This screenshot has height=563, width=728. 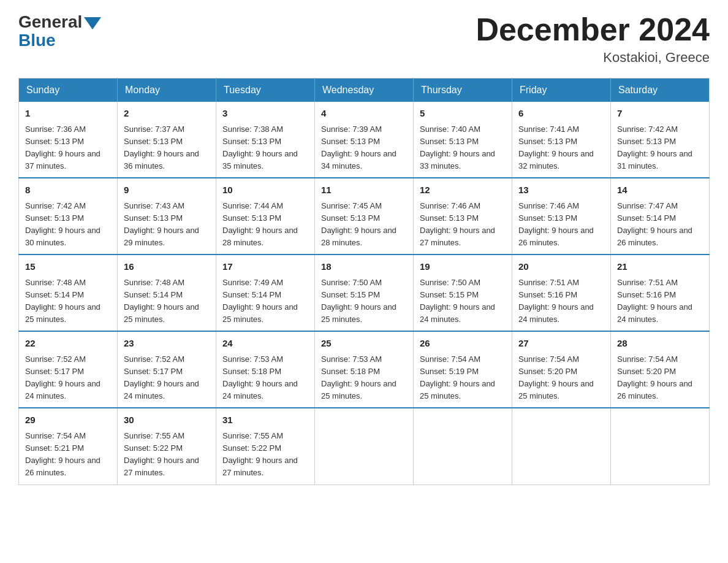 What do you see at coordinates (69, 216) in the screenshot?
I see `calendar-day-cell: 8 Sunrise: 7:42 AMSunset: 5:13 PMDayligh…` at bounding box center [69, 216].